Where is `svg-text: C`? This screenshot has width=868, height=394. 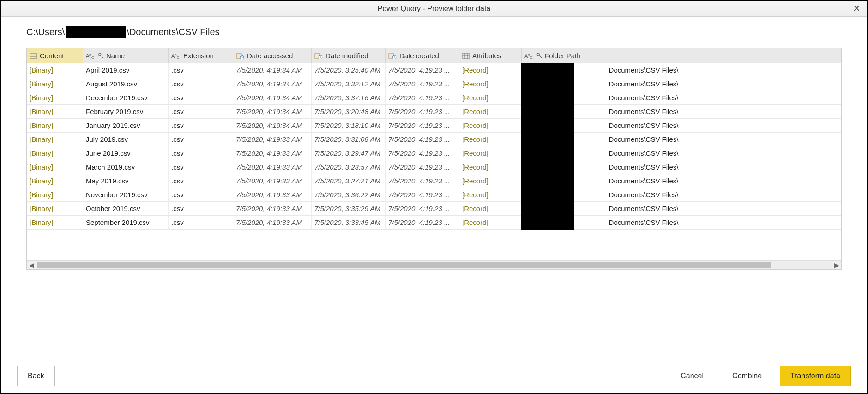
svg-text: C is located at coordinates (531, 57).